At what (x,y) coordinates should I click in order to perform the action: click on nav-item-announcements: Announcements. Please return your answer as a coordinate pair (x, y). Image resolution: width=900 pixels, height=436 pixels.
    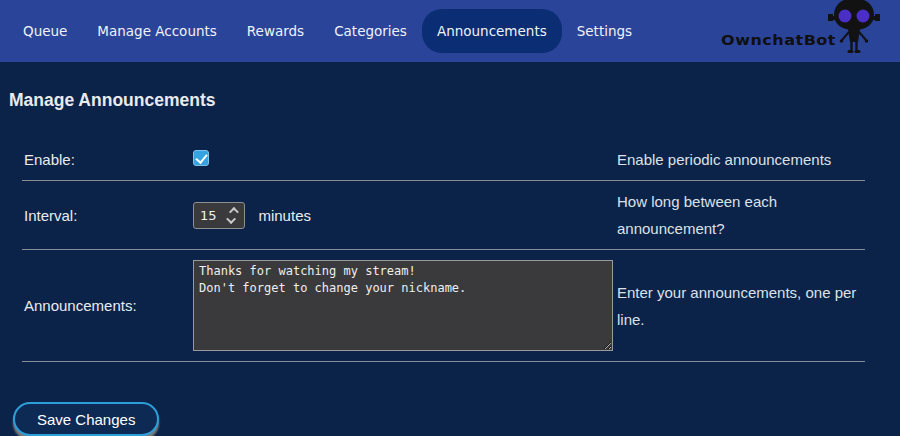
    Looking at the image, I should click on (492, 31).